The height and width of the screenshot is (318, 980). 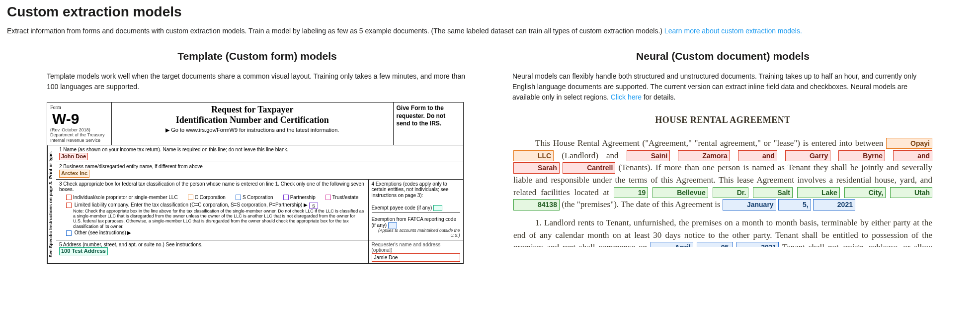 I want to click on w9-goto: ▶ Go to www.irs.gov/FormW9 for instructi…, so click(x=252, y=130).